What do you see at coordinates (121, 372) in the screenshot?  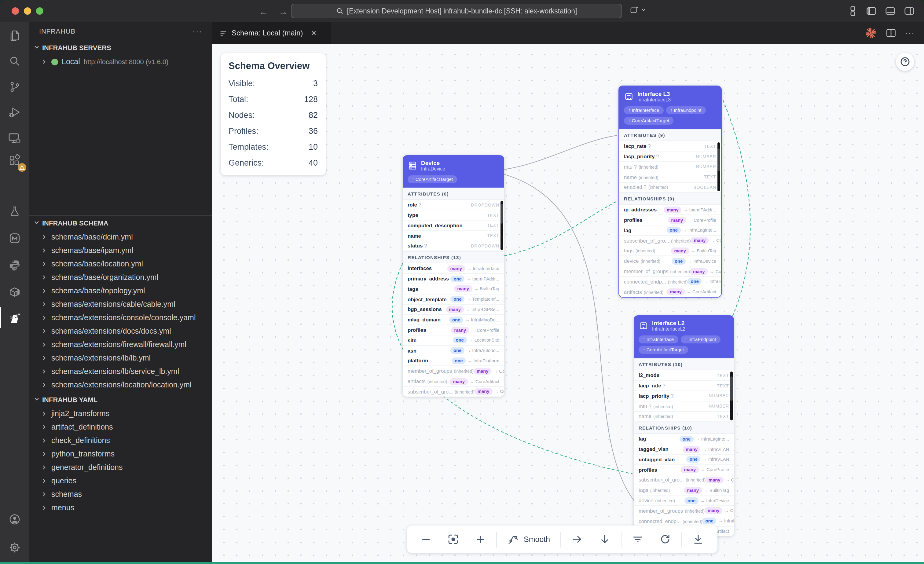 I see `tree-item: schemas/extensions/lb/service_lb.yml` at bounding box center [121, 372].